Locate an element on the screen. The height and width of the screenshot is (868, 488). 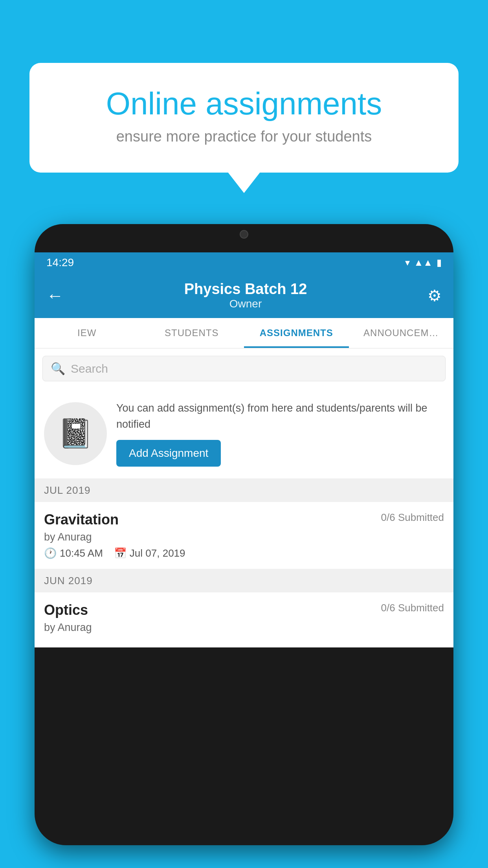
promo-icon-circle: 📓 is located at coordinates (75, 434).